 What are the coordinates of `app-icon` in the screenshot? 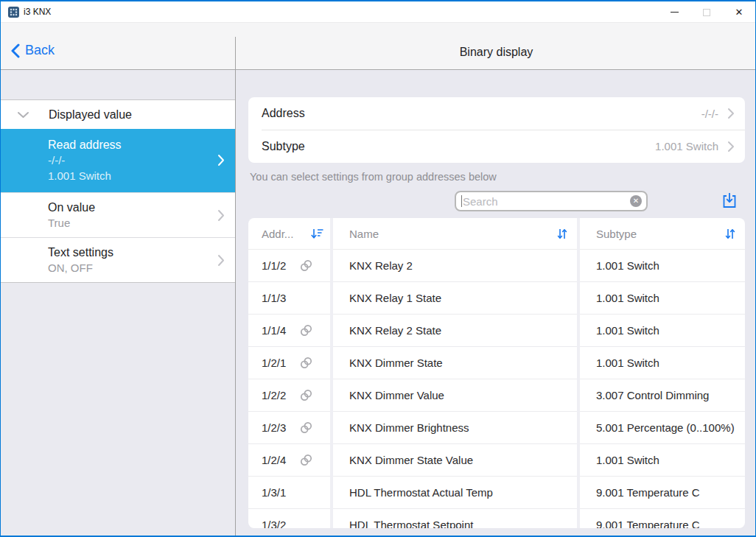 It's located at (13, 12).